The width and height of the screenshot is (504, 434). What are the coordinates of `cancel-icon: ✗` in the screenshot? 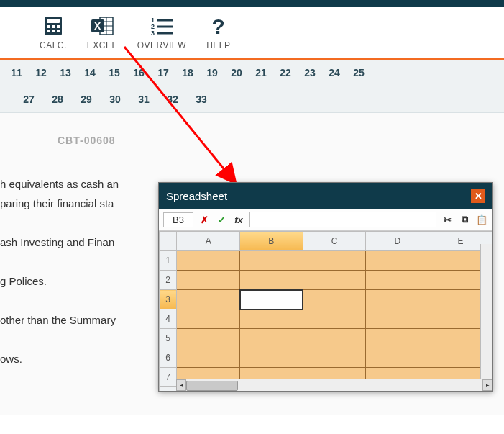 It's located at (204, 220).